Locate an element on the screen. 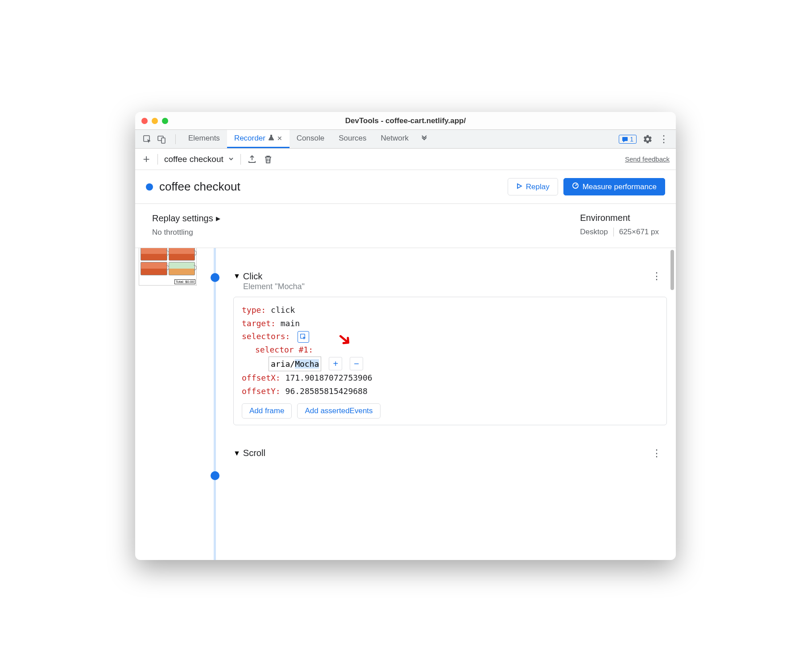 The image size is (811, 672). flask-icon is located at coordinates (271, 138).